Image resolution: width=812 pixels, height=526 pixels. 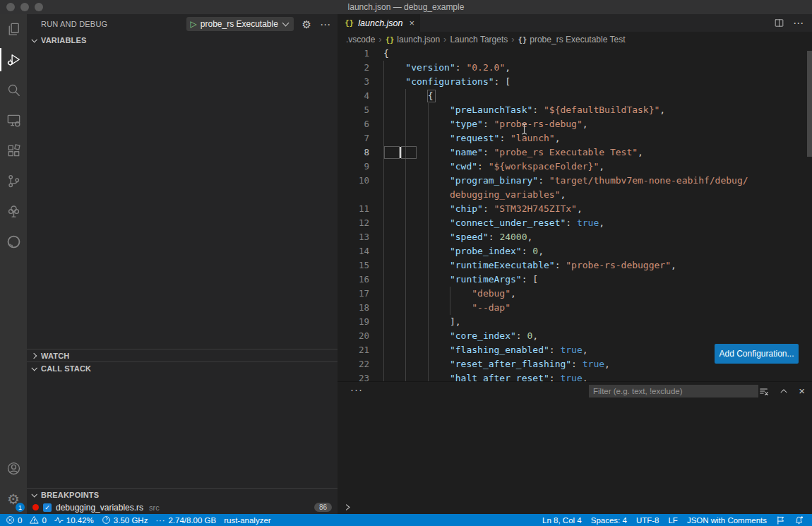 What do you see at coordinates (13, 212) in the screenshot?
I see `tree-icon` at bounding box center [13, 212].